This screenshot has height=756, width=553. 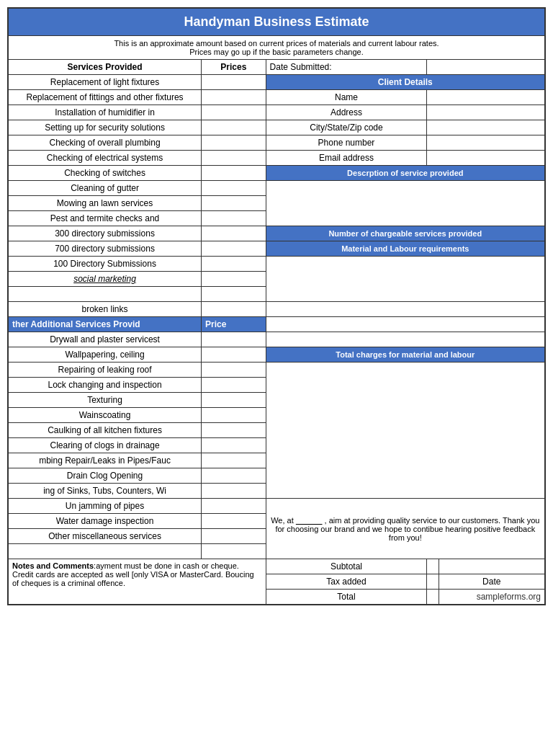 What do you see at coordinates (486, 159) in the screenshot?
I see `client-value-email` at bounding box center [486, 159].